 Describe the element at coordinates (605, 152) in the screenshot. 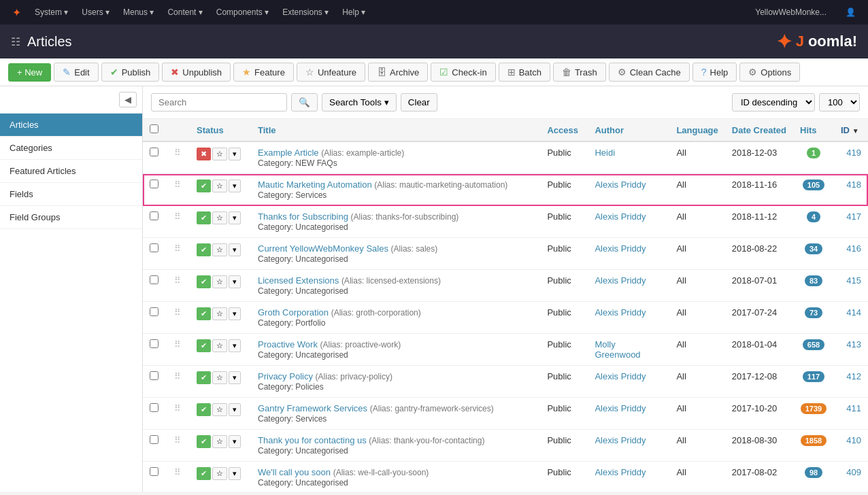

I see `author-link: Heidi` at that location.